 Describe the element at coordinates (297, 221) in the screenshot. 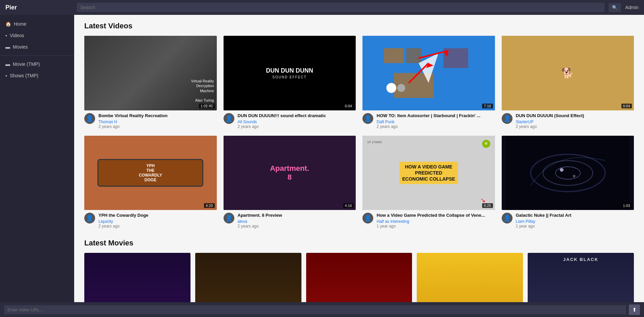

I see `video-channel: alexa` at that location.